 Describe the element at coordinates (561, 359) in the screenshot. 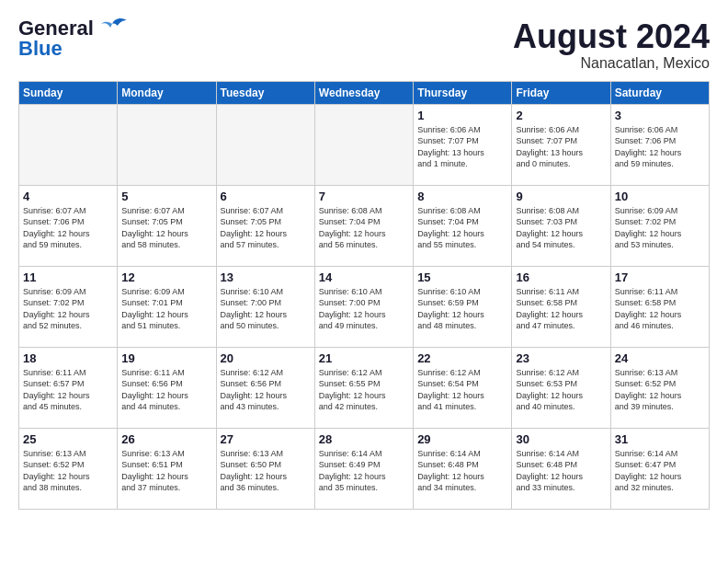

I see `day-number: 23` at that location.